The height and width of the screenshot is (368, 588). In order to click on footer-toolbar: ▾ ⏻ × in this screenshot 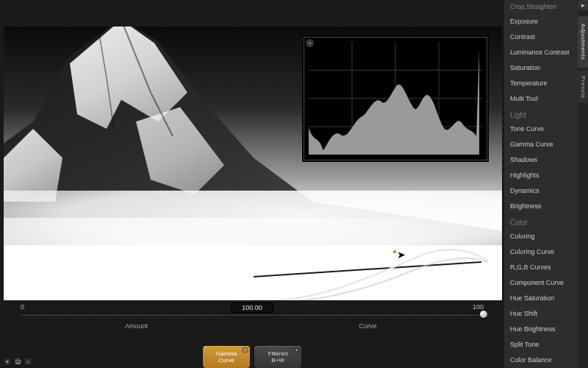, I will do `click(18, 361)`.